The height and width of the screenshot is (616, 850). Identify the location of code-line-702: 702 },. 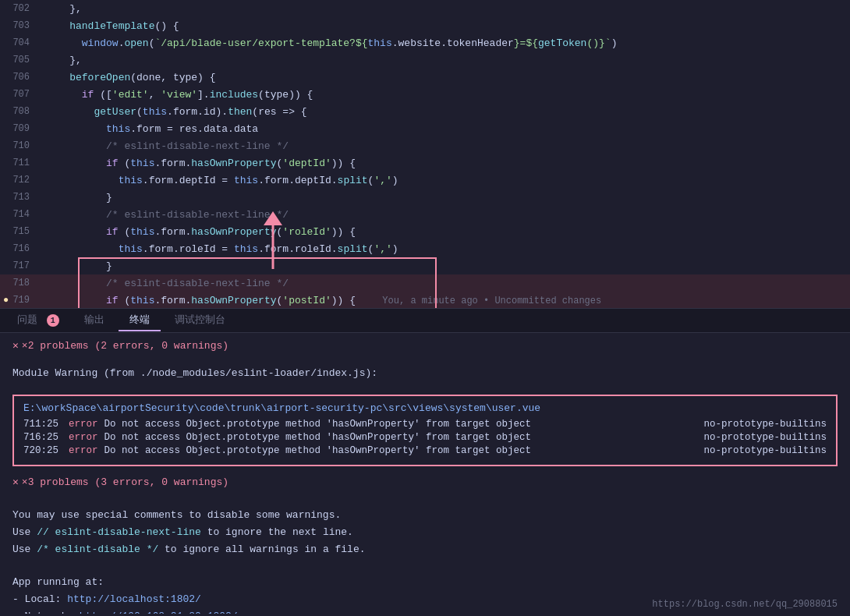
(425, 9).